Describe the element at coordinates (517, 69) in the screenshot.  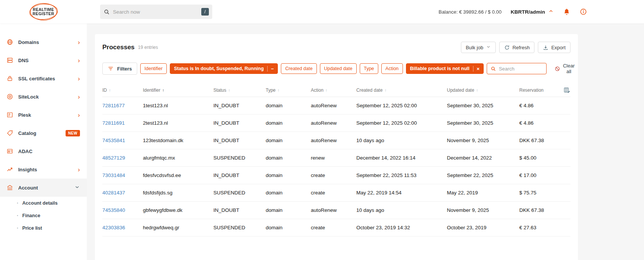
I see `filter-search` at that location.